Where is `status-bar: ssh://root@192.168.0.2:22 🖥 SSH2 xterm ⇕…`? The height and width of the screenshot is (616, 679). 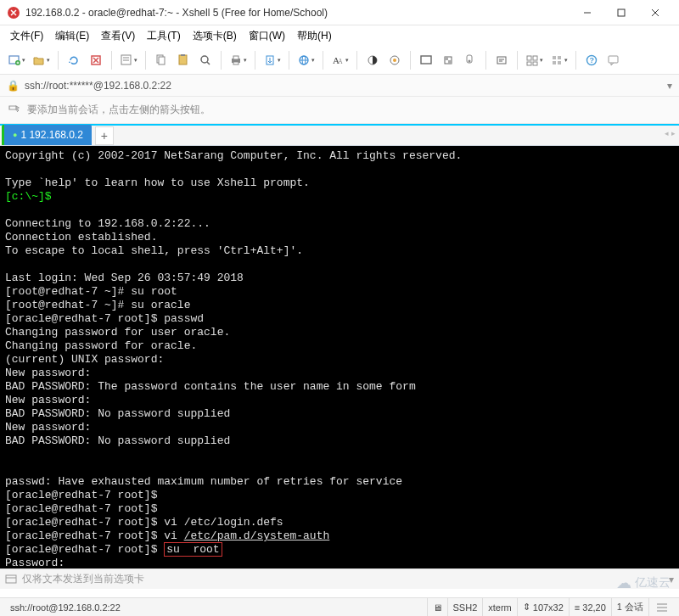 status-bar: ssh://root@192.168.0.2:22 🖥 SSH2 xterm ⇕… is located at coordinates (340, 607).